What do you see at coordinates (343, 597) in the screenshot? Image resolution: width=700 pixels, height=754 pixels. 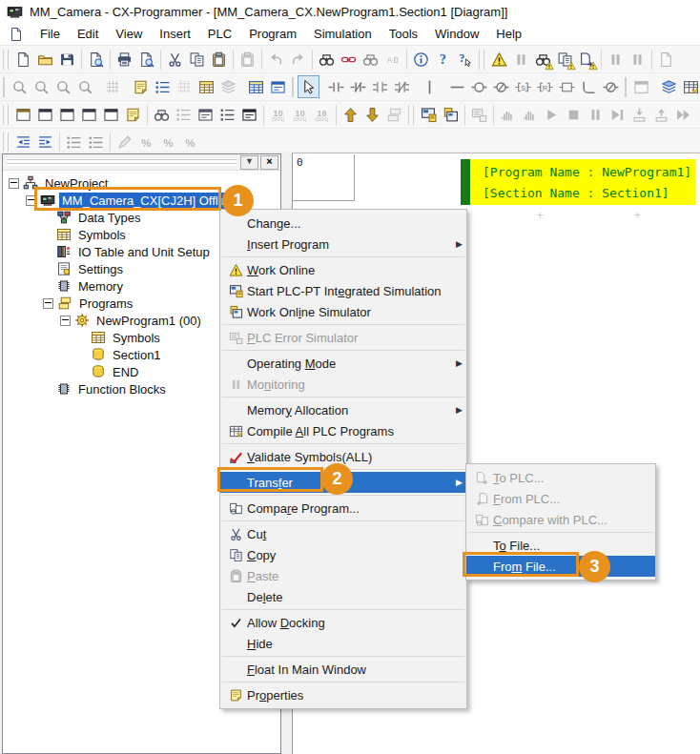 I see `context-menu-item-delete: Delete` at bounding box center [343, 597].